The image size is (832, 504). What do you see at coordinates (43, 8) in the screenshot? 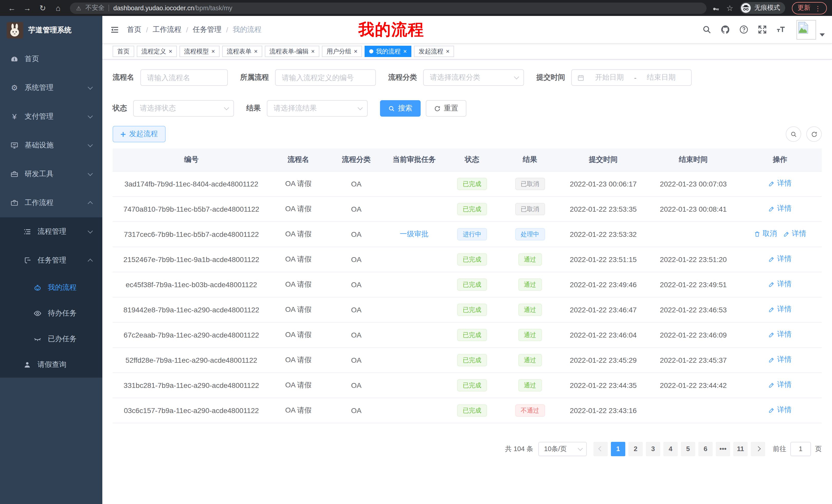
I see `browser-reload-icon` at bounding box center [43, 8].